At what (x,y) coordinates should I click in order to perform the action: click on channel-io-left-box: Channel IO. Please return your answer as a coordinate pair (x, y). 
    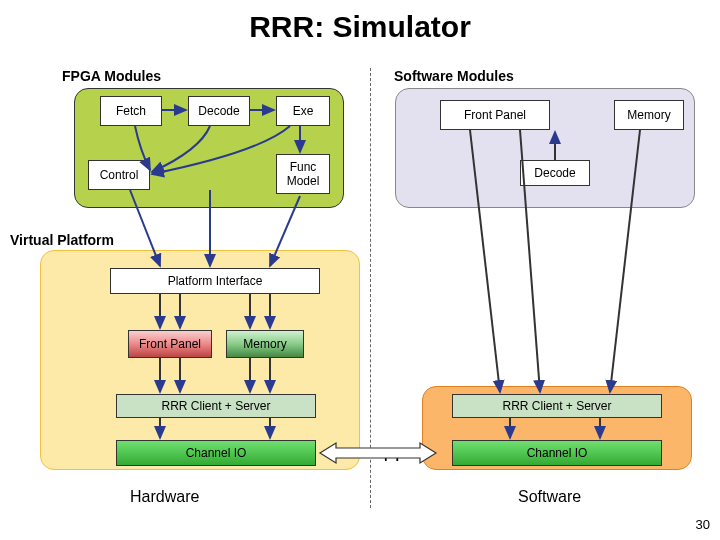
    Looking at the image, I should click on (216, 453).